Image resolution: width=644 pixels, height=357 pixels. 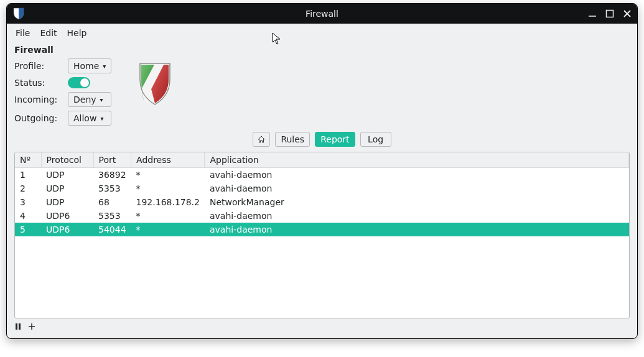 What do you see at coordinates (36, 100) in the screenshot?
I see `incoming-label: Incoming:` at bounding box center [36, 100].